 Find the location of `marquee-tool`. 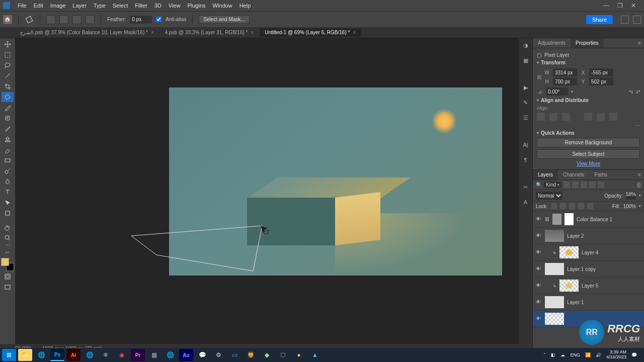

marquee-tool is located at coordinates (8, 55).